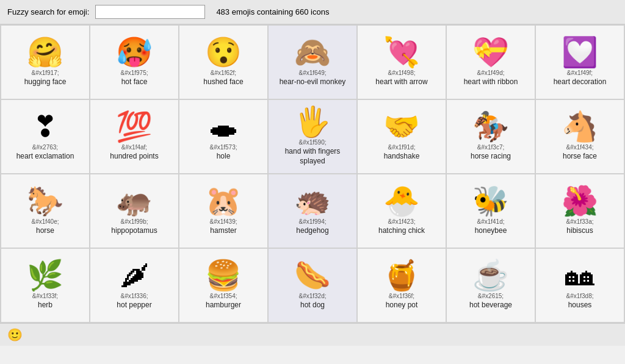 Image resolution: width=625 pixels, height=364 pixels. I want to click on emoji-glyph: 😯, so click(223, 52).